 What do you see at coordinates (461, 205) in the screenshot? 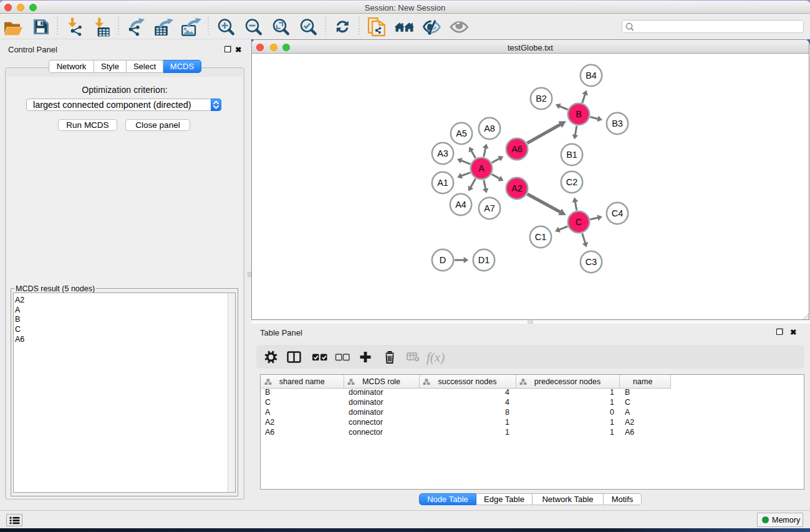
I see `svg-text: A4` at bounding box center [461, 205].